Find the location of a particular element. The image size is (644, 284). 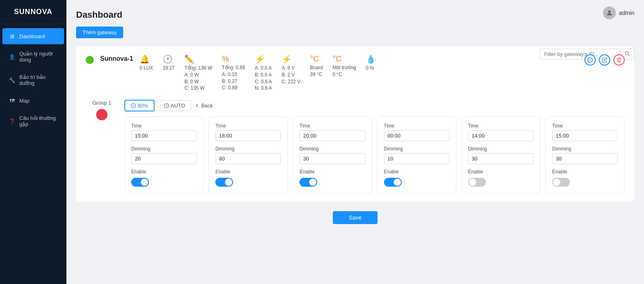

sidebar-navigation: ⊞ Dashboard 👤 Quản lý người dùng 🔧 Bảo t… is located at coordinates (33, 78).